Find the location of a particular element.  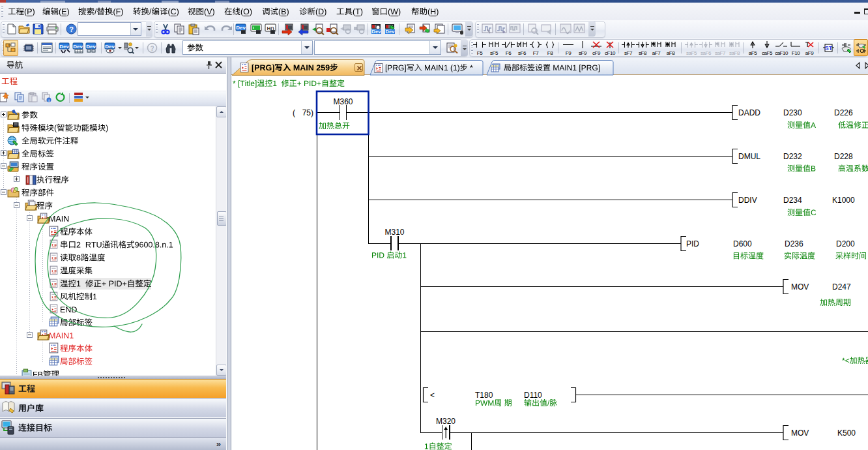

svg-text: D226 is located at coordinates (843, 113).